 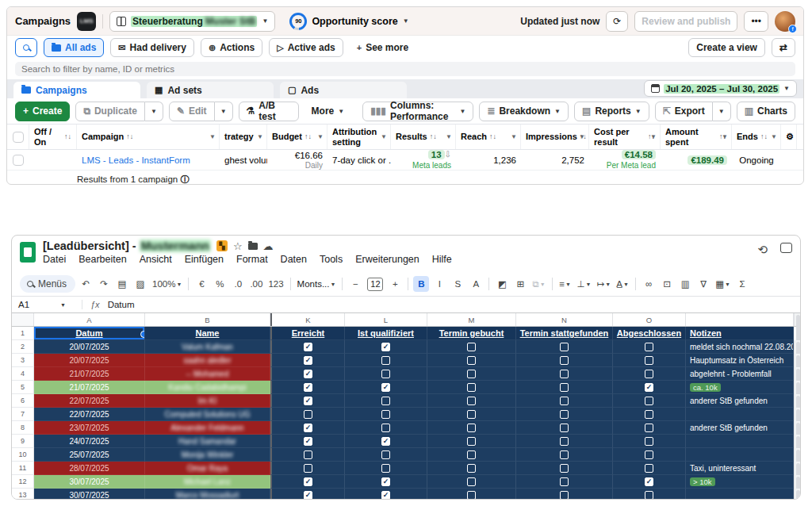 What do you see at coordinates (696, 136) in the screenshot?
I see `column-header-amount-spent: Amount spent↑↓▼` at bounding box center [696, 136].